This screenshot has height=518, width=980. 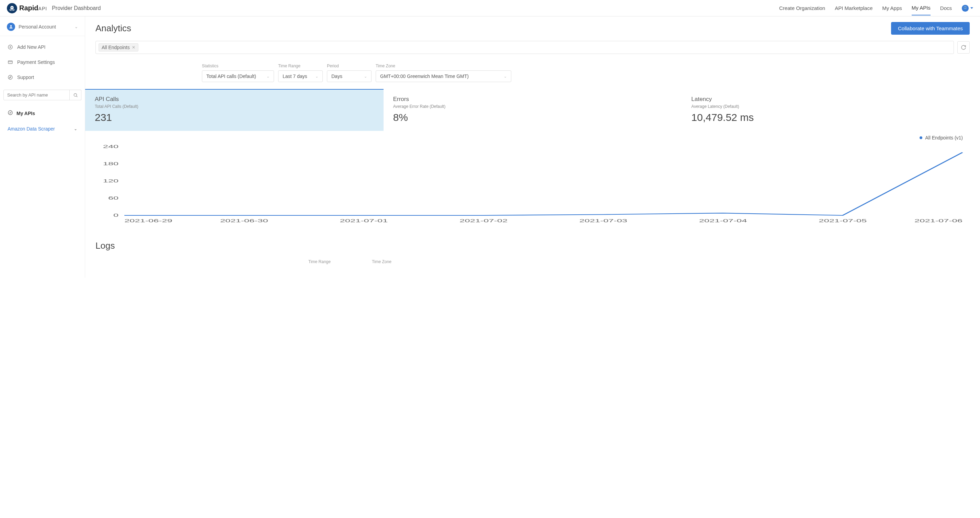 What do you see at coordinates (238, 73) in the screenshot?
I see `control-statistics: Statistics Total API calls (Default) ⌄` at bounding box center [238, 73].